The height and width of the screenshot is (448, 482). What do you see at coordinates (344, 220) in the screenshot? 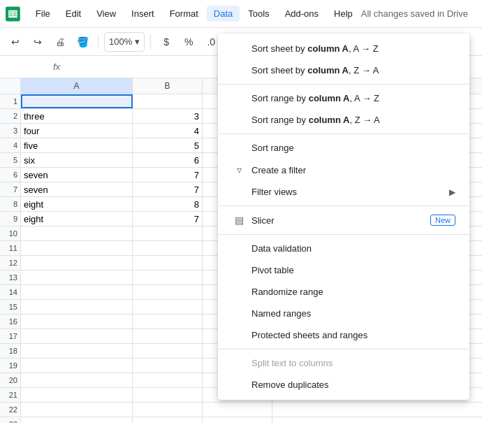
I see `menu-item-slicer: ▤SlicerNew` at bounding box center [344, 220].